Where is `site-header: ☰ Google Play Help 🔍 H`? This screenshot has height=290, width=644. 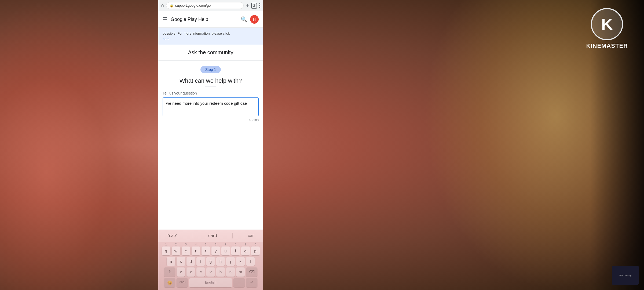 site-header: ☰ Google Play Help 🔍 H is located at coordinates (211, 19).